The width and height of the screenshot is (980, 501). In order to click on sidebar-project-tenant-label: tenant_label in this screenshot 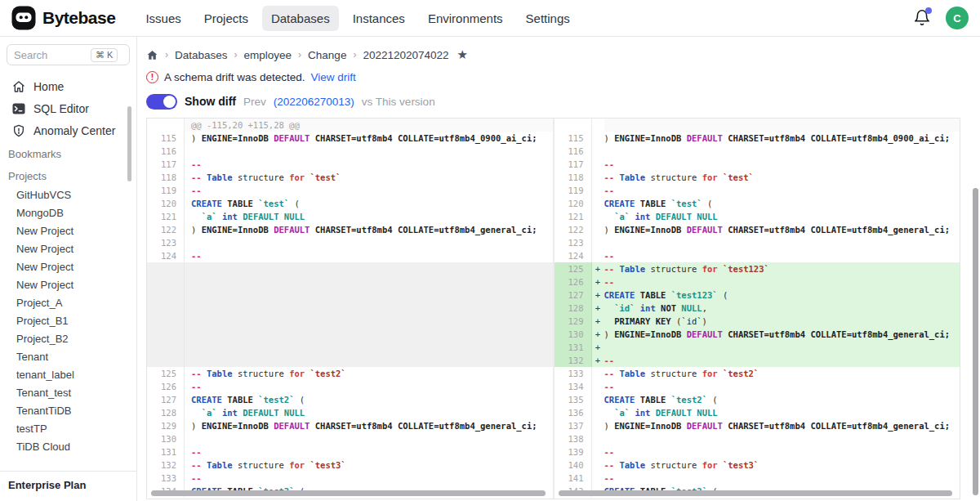, I will do `click(69, 374)`.